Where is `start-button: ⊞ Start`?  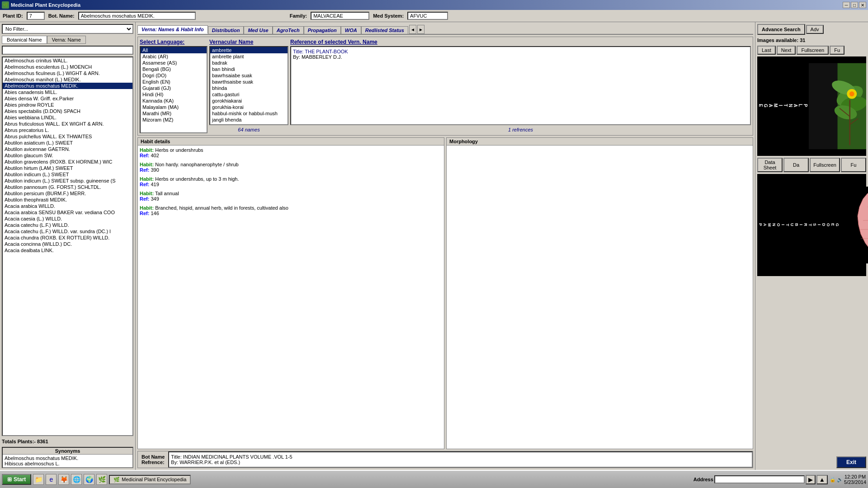
start-button: ⊞ Start is located at coordinates (16, 479).